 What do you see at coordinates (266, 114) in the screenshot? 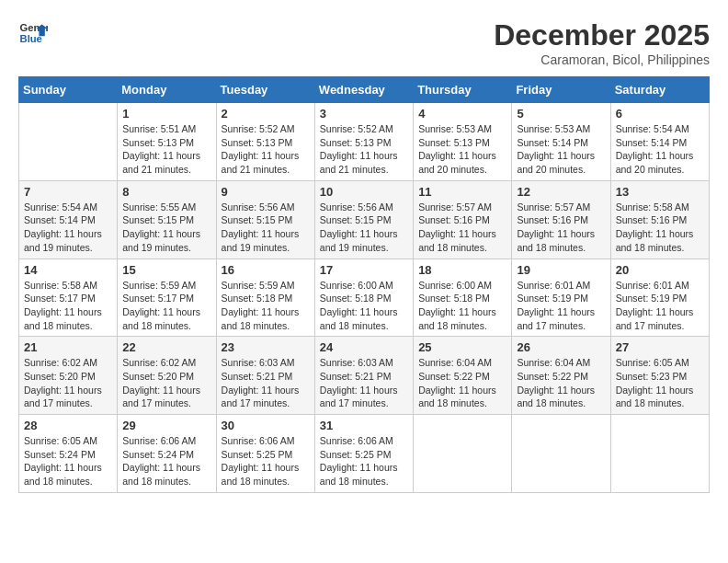
I see `day-number: 2` at bounding box center [266, 114].